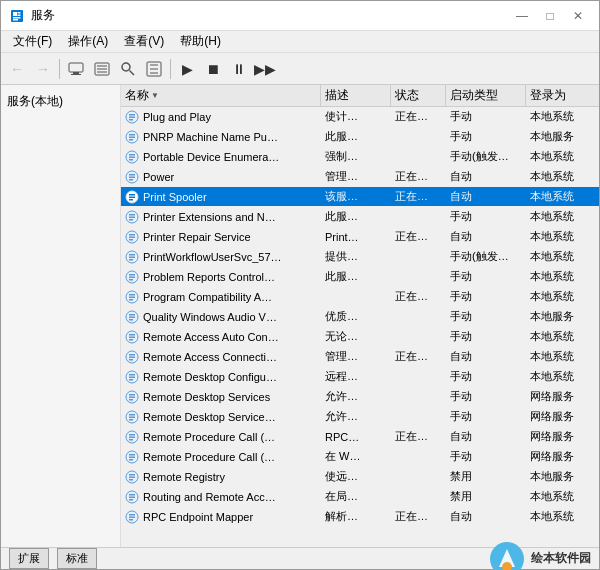 This screenshot has width=600, height=570. I want to click on service-desc-cell: 管理…, so click(356, 176).